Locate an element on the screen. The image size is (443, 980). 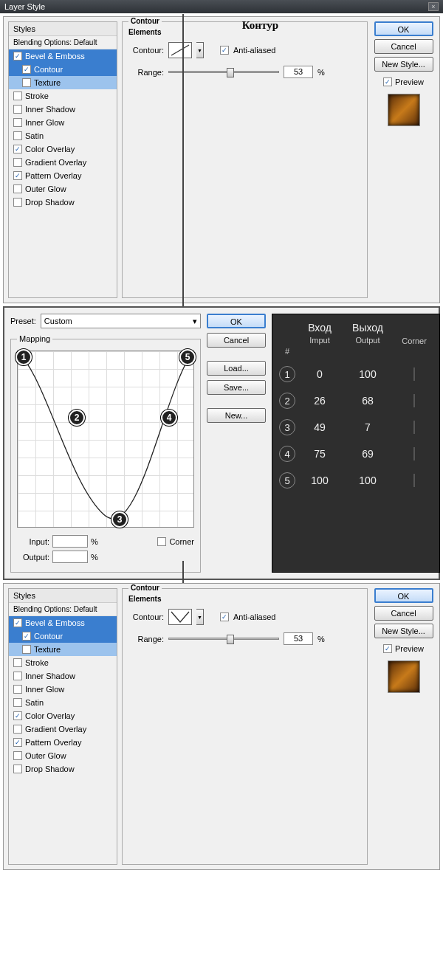
ok-button: OK is located at coordinates (404, 29).